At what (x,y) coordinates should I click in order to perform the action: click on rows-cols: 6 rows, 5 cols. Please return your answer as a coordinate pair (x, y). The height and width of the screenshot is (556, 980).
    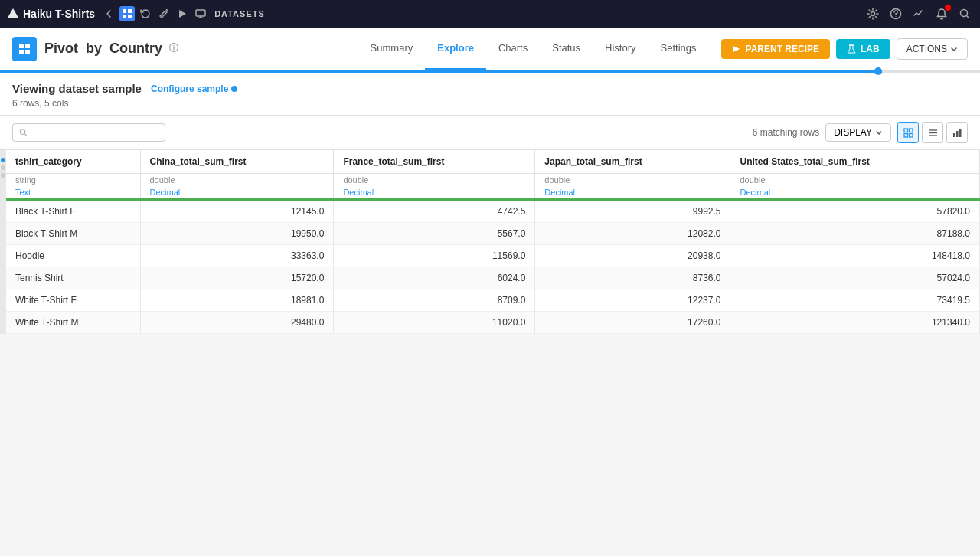
    Looking at the image, I should click on (490, 103).